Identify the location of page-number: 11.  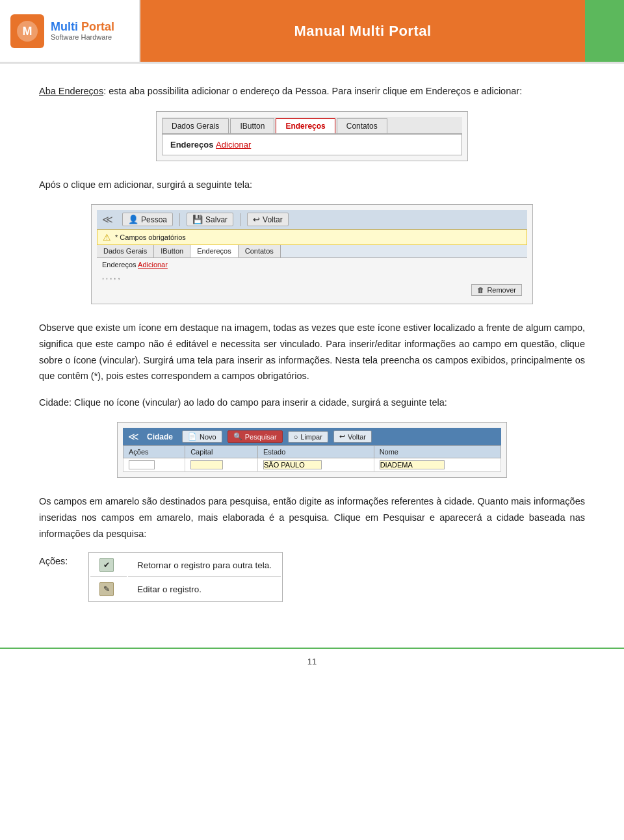
(312, 662).